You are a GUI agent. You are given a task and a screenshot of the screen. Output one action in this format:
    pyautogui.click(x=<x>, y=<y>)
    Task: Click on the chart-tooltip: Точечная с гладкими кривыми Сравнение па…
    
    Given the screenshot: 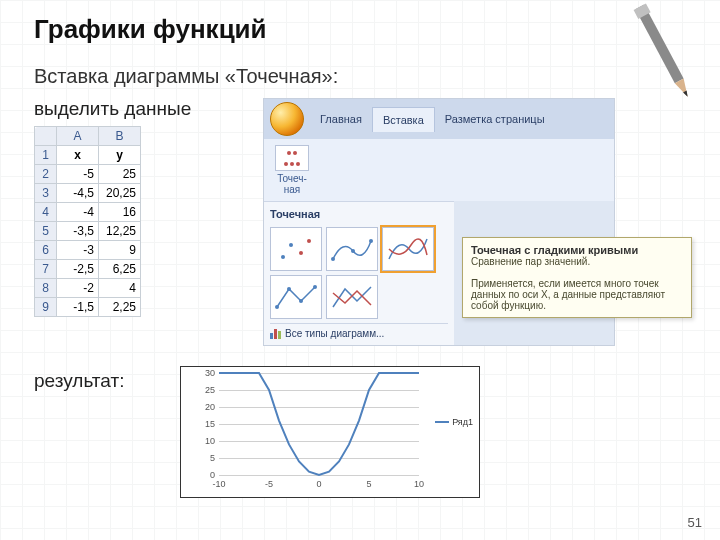 What is the action you would take?
    pyautogui.click(x=577, y=278)
    